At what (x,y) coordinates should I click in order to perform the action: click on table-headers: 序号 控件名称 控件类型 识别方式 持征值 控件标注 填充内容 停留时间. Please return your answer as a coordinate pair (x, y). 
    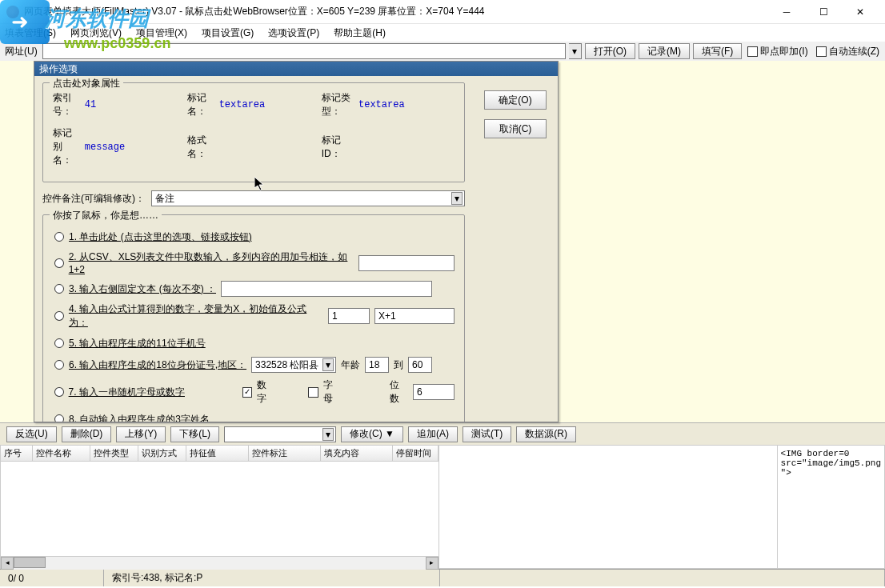
    Looking at the image, I should click on (219, 454).